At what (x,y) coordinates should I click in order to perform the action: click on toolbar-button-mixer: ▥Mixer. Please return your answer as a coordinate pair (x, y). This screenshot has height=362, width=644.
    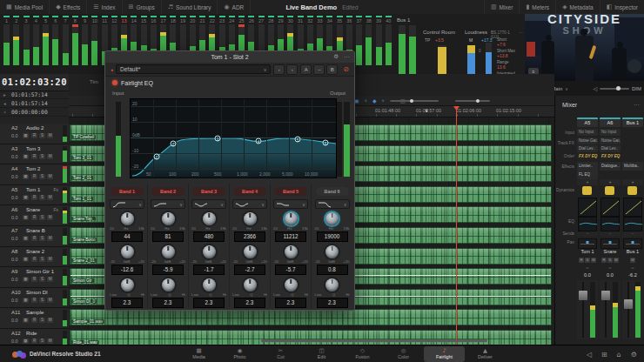
    Looking at the image, I should click on (501, 7).